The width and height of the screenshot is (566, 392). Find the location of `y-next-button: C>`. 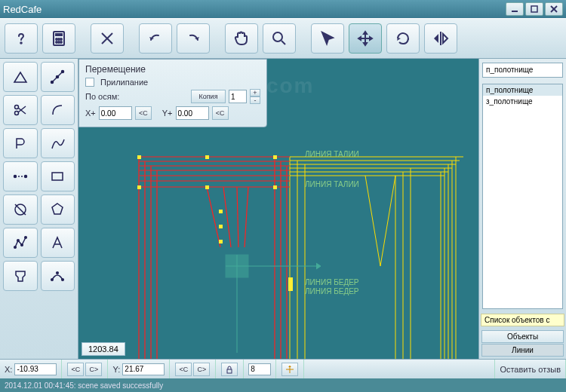

y-next-button: C> is located at coordinates (201, 369).